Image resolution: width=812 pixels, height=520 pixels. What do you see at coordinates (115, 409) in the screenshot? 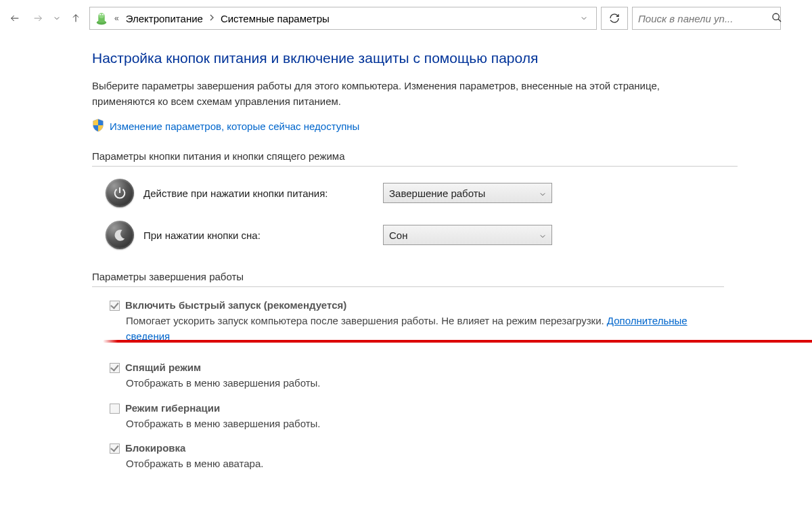
I see `hibernate-checkbox` at bounding box center [115, 409].